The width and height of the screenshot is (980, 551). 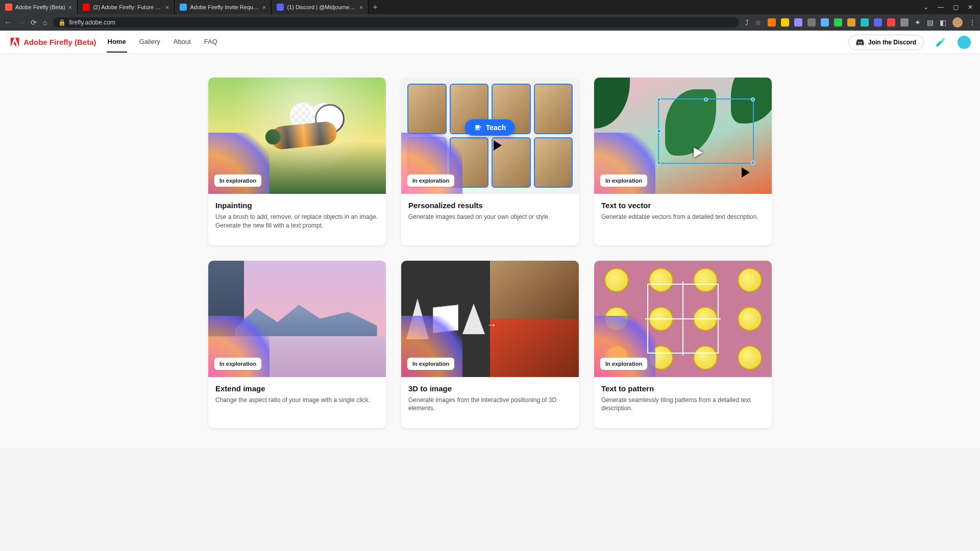 What do you see at coordinates (225, 7) in the screenshot?
I see `tab-title: Adobe Firefly Invite Request Form` at bounding box center [225, 7].